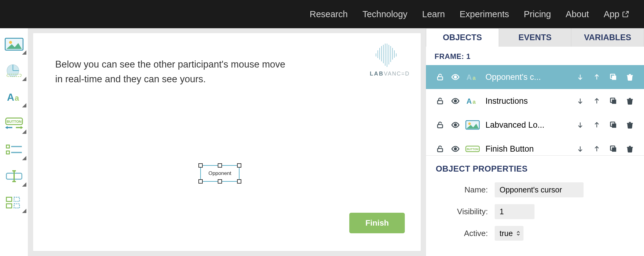 This screenshot has height=256, width=644. I want to click on resize-handle-bl, so click(201, 181).